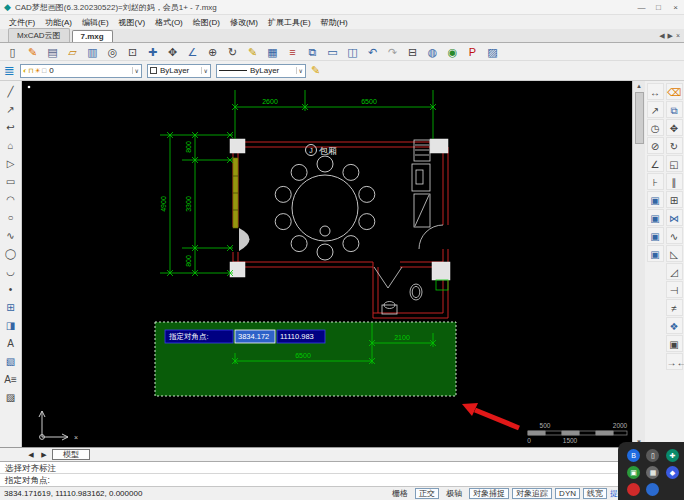  What do you see at coordinates (674, 92) in the screenshot?
I see `erase-icon: ⌫` at bounding box center [674, 92].